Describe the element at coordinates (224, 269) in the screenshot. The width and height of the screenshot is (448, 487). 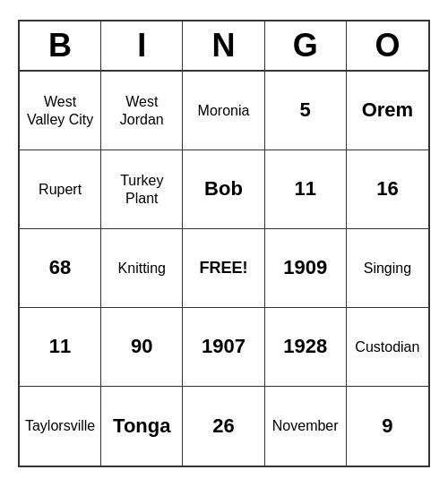
I see `cell-r2-c2: FREE!` at that location.